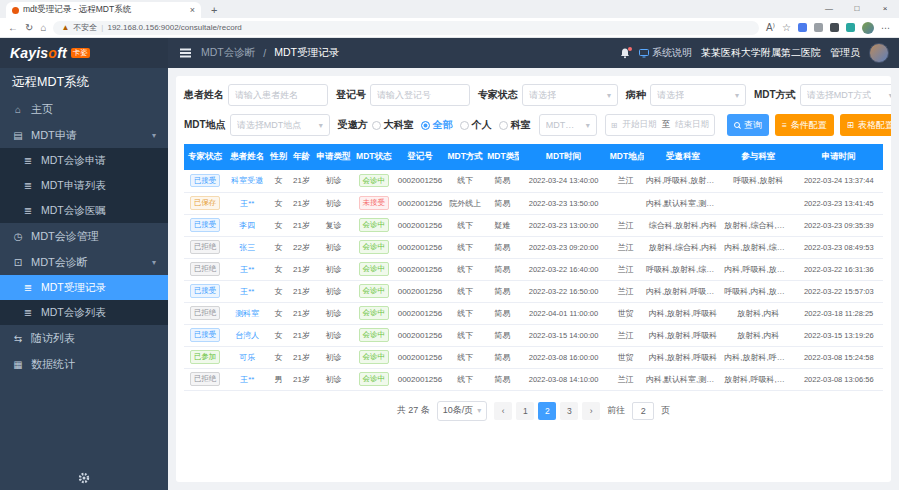  Describe the element at coordinates (205, 125) in the screenshot. I see `mdt-place-label: MDT地点` at that location.